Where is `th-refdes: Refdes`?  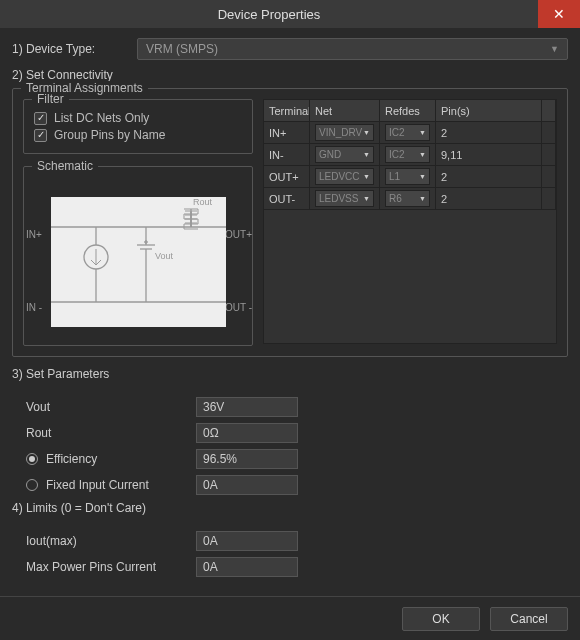
th-refdes: Refdes is located at coordinates (408, 110).